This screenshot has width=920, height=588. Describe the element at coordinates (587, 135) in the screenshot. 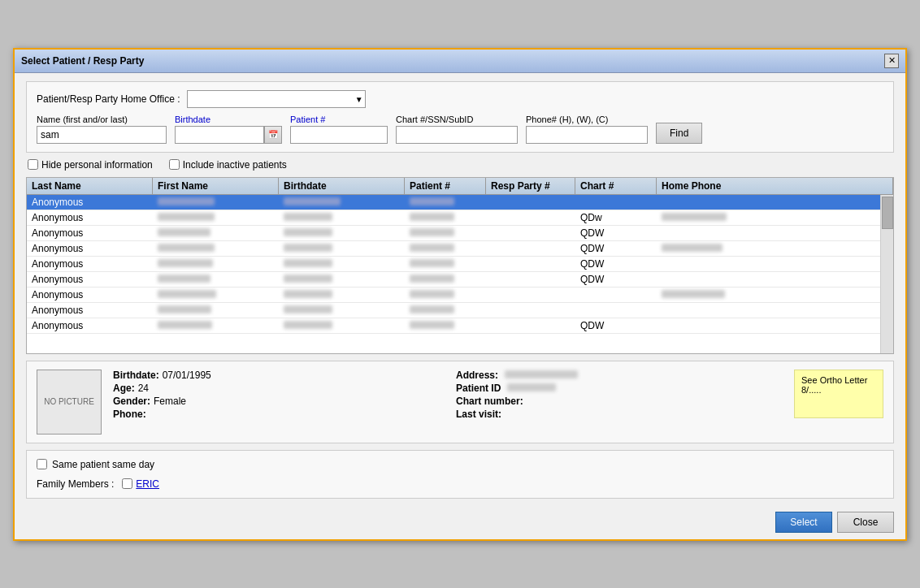

I see `phone-input` at that location.